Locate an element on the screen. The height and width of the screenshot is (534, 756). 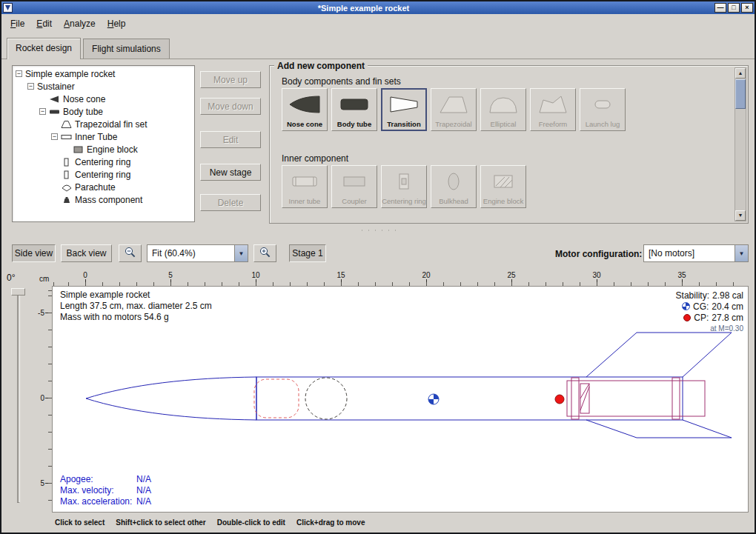
component-transition-button: Transition is located at coordinates (404, 110).